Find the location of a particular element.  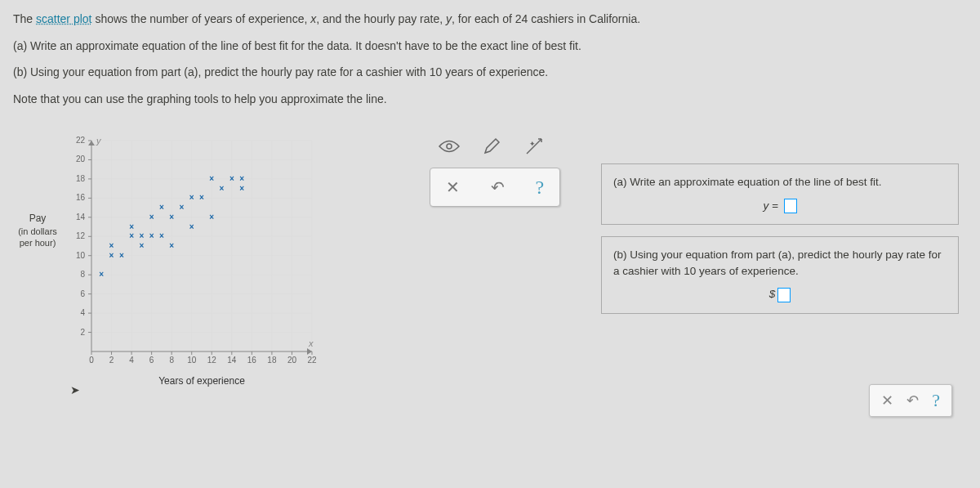

part-b-years: 10 is located at coordinates (436, 72).